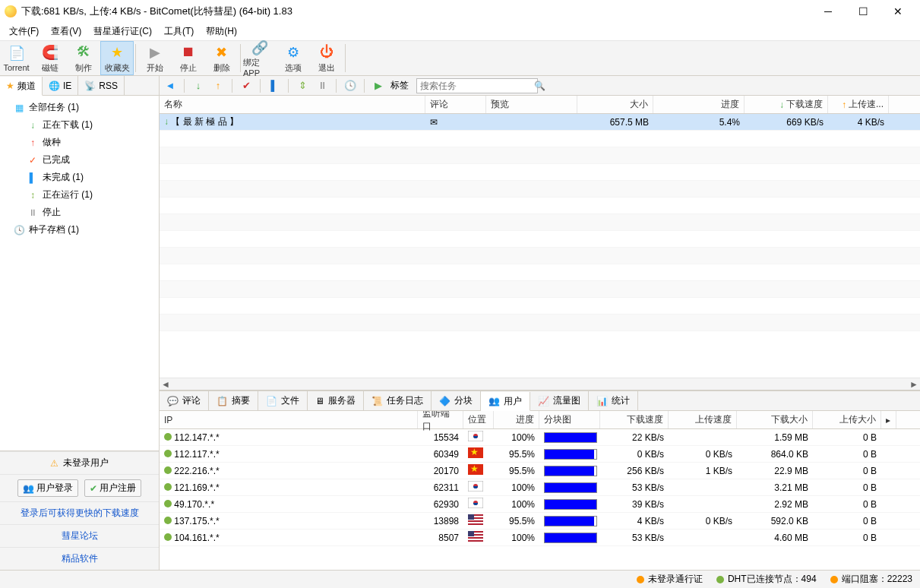  Describe the element at coordinates (79, 178) in the screenshot. I see `tree-node: ▌未完成 (1)` at that location.